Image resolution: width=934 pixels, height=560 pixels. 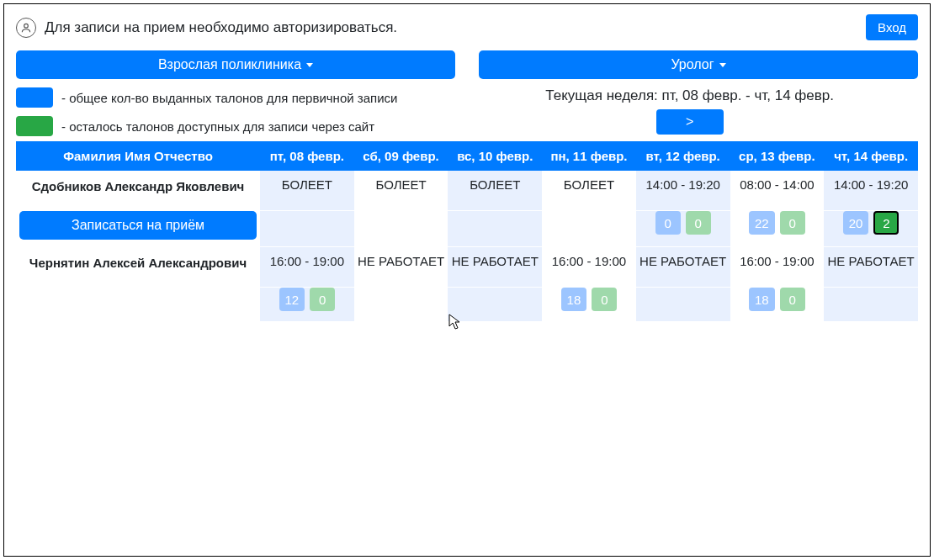 I want to click on column-header-day: вс, 10 февр., so click(x=495, y=156).